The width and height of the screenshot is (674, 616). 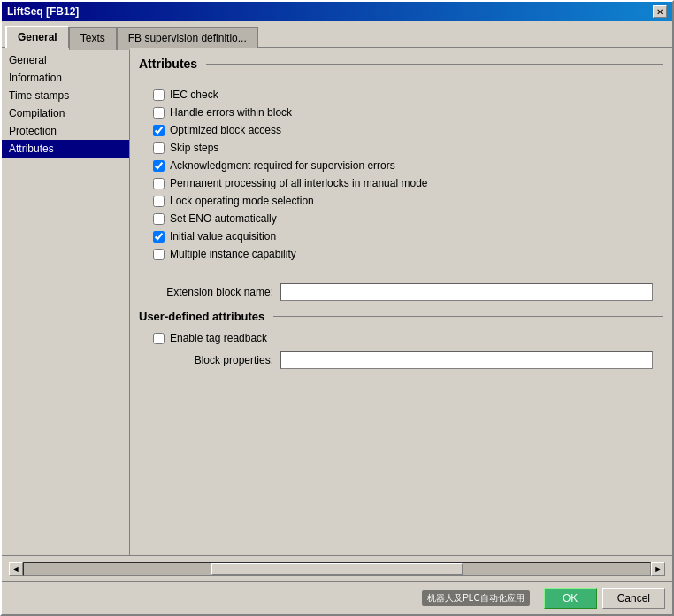 What do you see at coordinates (402, 95) in the screenshot?
I see `checkbox-row-iec: IEC check` at bounding box center [402, 95].